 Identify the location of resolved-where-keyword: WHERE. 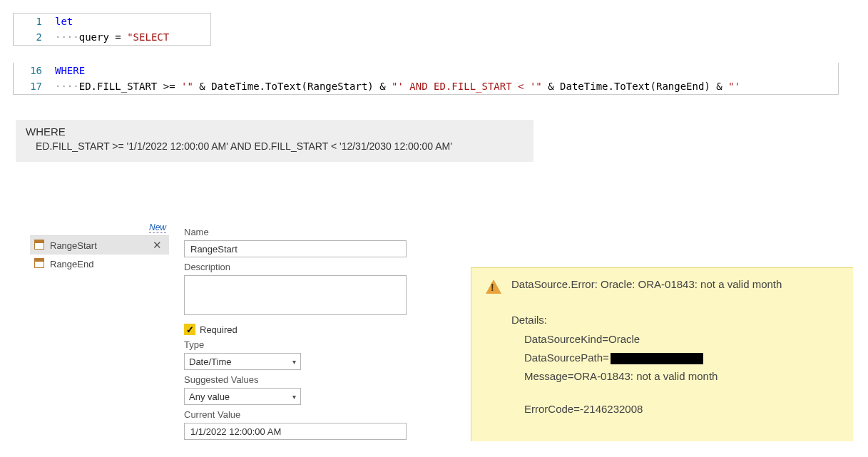
(275, 131).